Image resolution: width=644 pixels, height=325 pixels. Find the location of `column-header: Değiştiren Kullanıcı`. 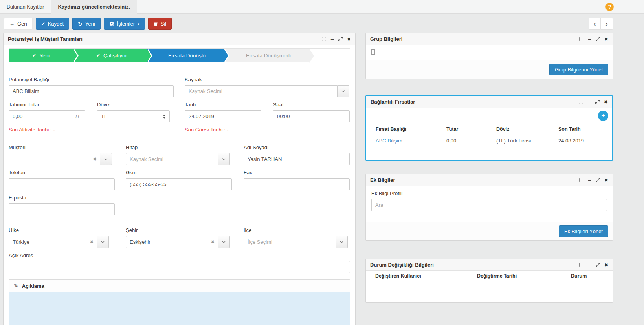

column-header: Değiştiren Kullanıcı is located at coordinates (426, 276).